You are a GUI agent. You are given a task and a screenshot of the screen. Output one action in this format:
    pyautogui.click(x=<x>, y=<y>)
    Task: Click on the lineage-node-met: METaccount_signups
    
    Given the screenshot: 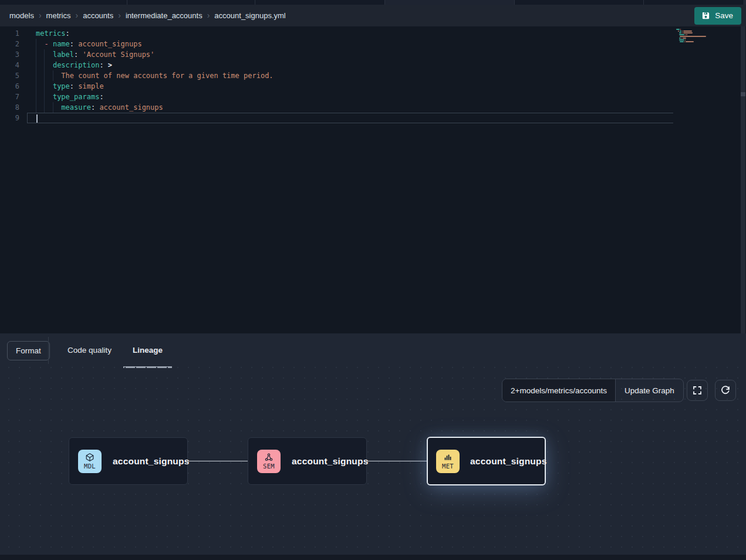 What is the action you would take?
    pyautogui.click(x=486, y=461)
    